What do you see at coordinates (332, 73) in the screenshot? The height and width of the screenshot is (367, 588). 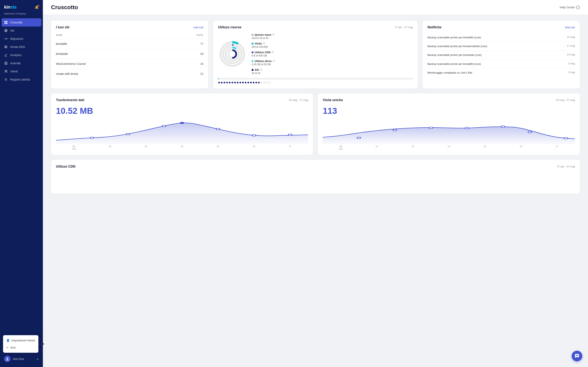 I see `siti-value: 16 di 20` at bounding box center [332, 73].